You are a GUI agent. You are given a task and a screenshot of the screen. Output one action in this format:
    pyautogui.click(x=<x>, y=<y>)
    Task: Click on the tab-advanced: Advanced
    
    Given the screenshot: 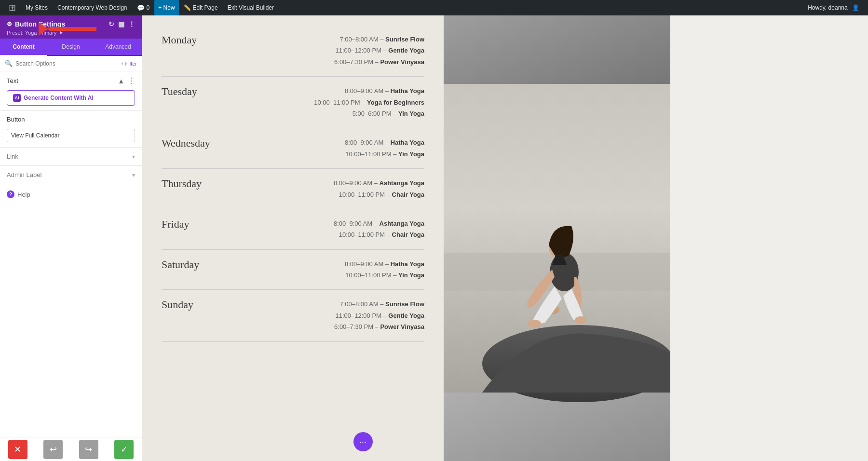 What is the action you would take?
    pyautogui.click(x=118, y=47)
    